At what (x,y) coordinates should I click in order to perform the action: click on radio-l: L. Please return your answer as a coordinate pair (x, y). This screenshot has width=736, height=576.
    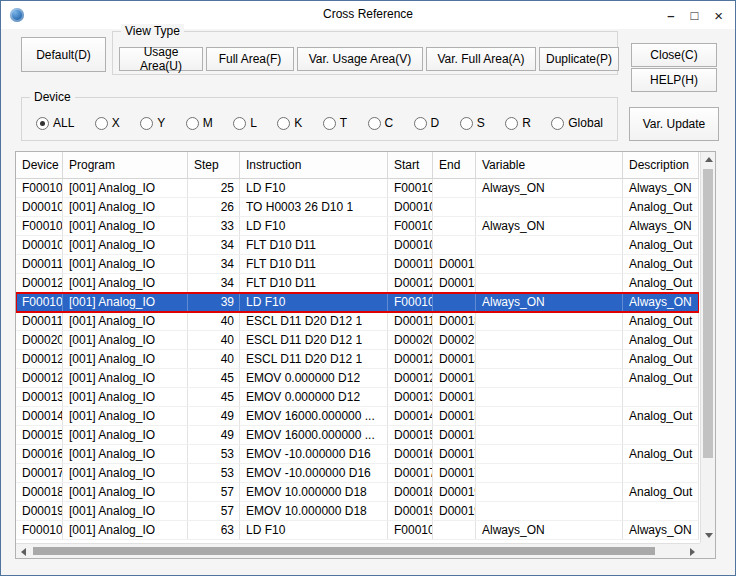
    Looking at the image, I should click on (245, 123).